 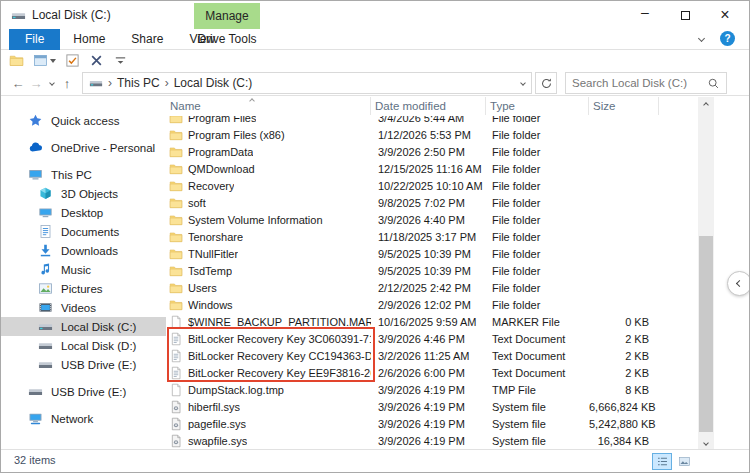 I want to click on file-date-modified: 3/2/2026 11:25 AM, so click(x=428, y=356).